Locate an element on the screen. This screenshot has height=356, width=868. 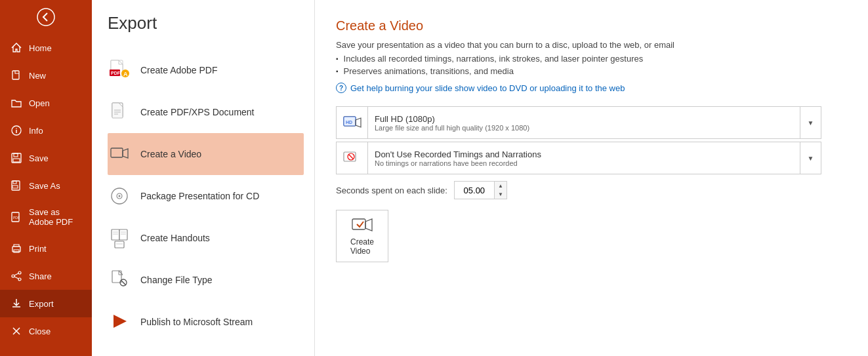
adobe-pdf-icon: PDF A is located at coordinates (119, 70).